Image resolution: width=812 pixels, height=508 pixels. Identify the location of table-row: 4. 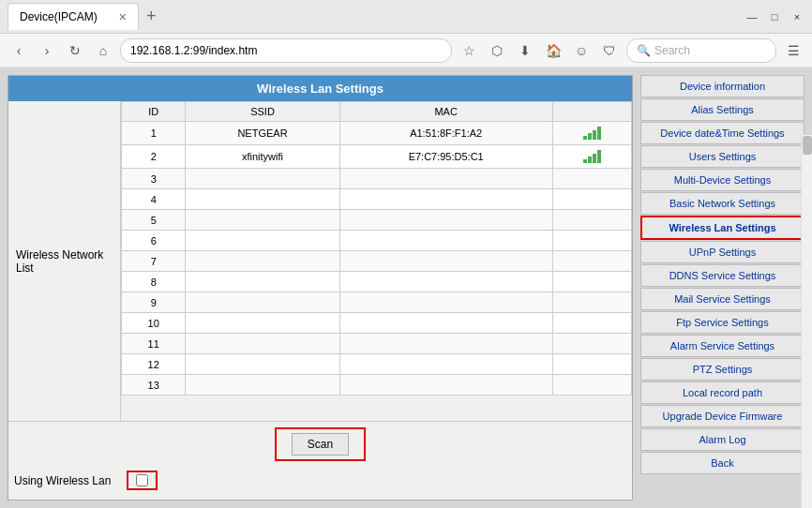
(377, 200).